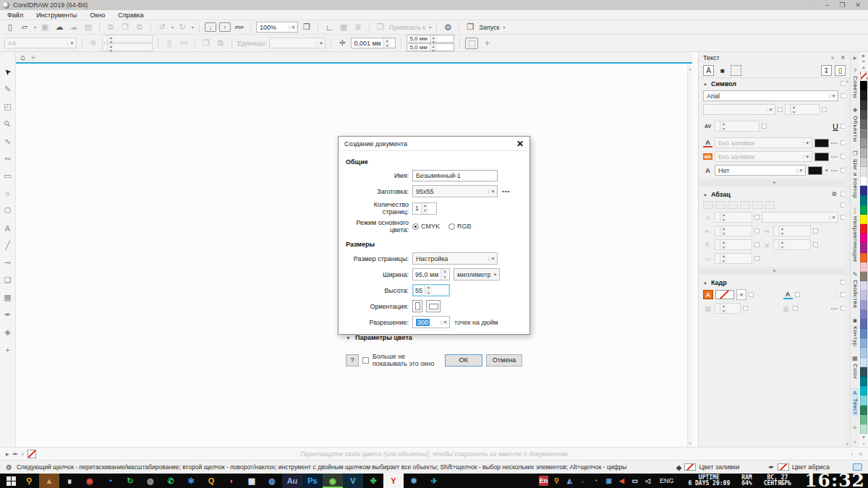 This screenshot has height=488, width=868. Describe the element at coordinates (774, 183) in the screenshot. I see `character-section-expander: ▼` at that location.